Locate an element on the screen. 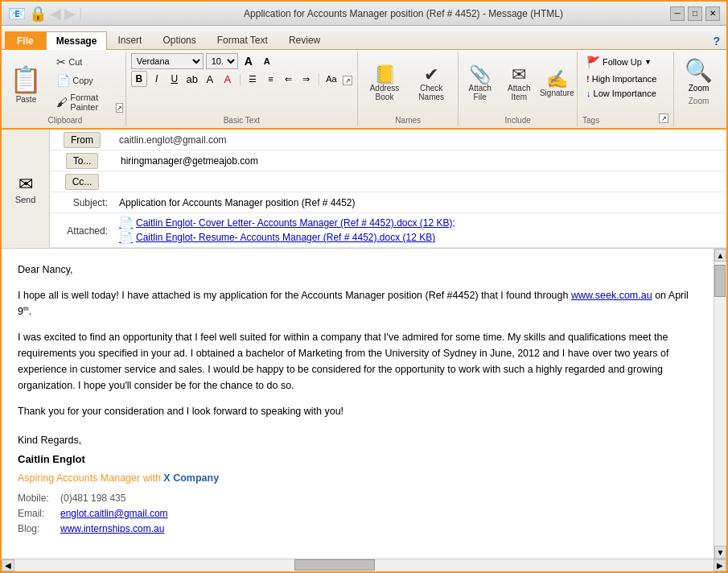  closing: Kind Regards, is located at coordinates (357, 440).